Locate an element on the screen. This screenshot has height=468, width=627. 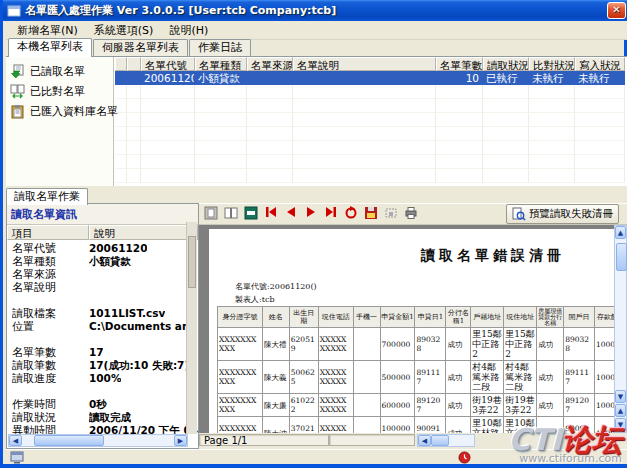
info-label: 名單筆數 is located at coordinates (48, 352).